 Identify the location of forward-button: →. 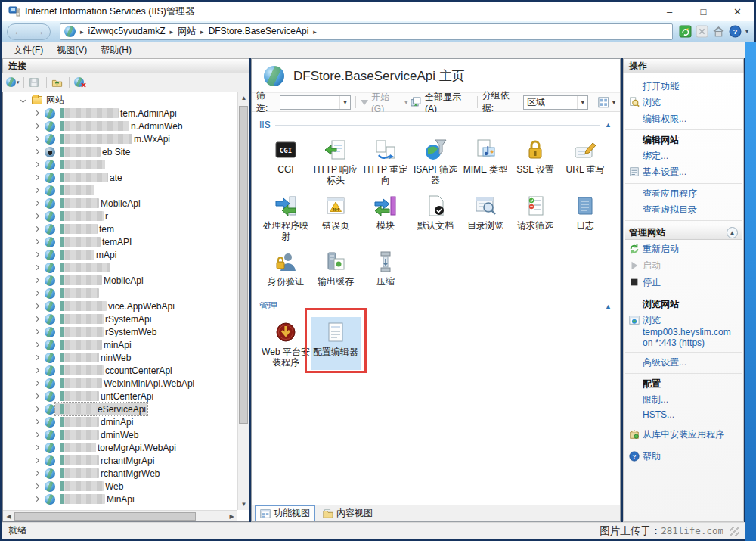
(39, 32).